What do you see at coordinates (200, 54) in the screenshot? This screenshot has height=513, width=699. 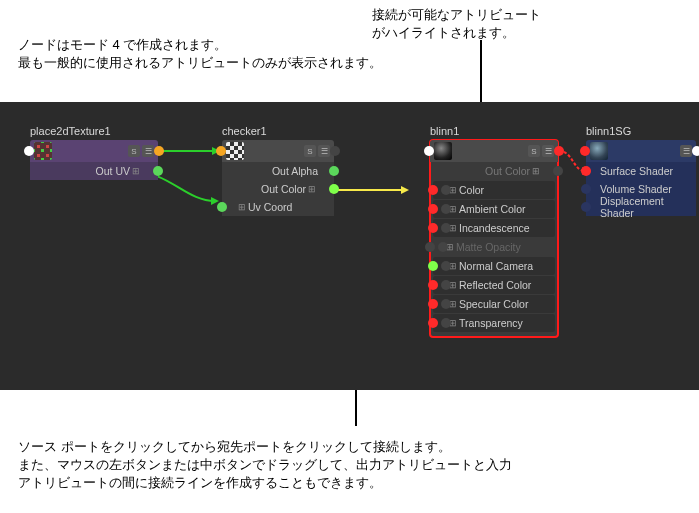 I see `annotation-top-left: ノードはモード 4 で作成されます。 最も一般的に使用されるアトリビュートのみが…` at bounding box center [200, 54].